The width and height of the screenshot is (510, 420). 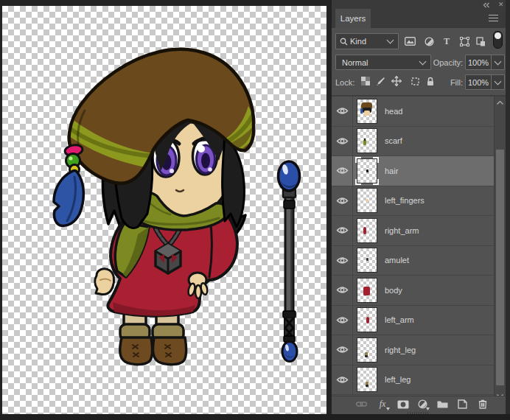 What do you see at coordinates (462, 404) in the screenshot?
I see `new-layer-icon` at bounding box center [462, 404].